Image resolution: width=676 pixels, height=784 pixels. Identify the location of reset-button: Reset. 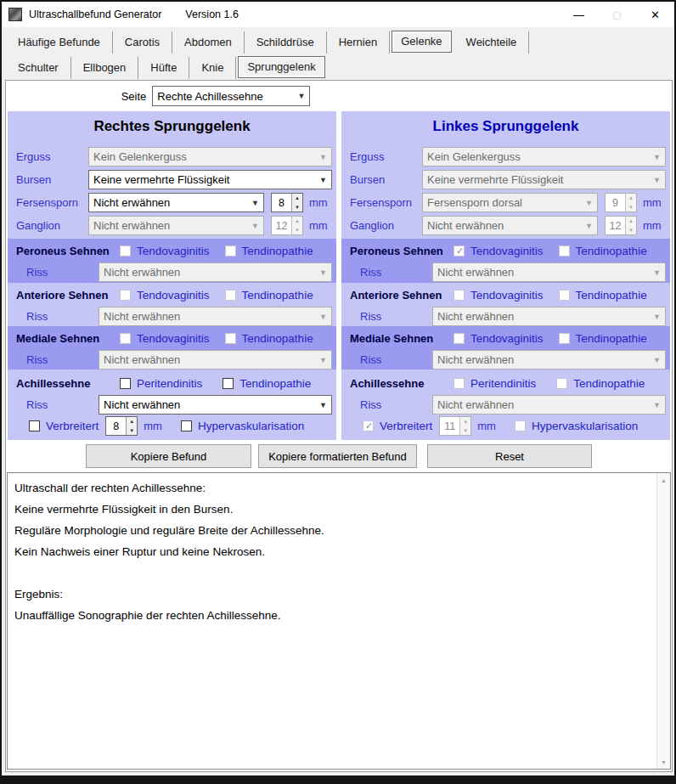
(510, 456).